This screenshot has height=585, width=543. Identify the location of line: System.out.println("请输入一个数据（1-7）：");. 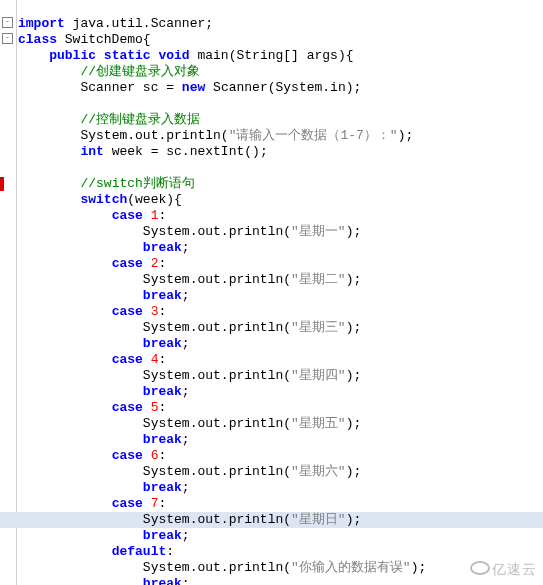
(216, 136).